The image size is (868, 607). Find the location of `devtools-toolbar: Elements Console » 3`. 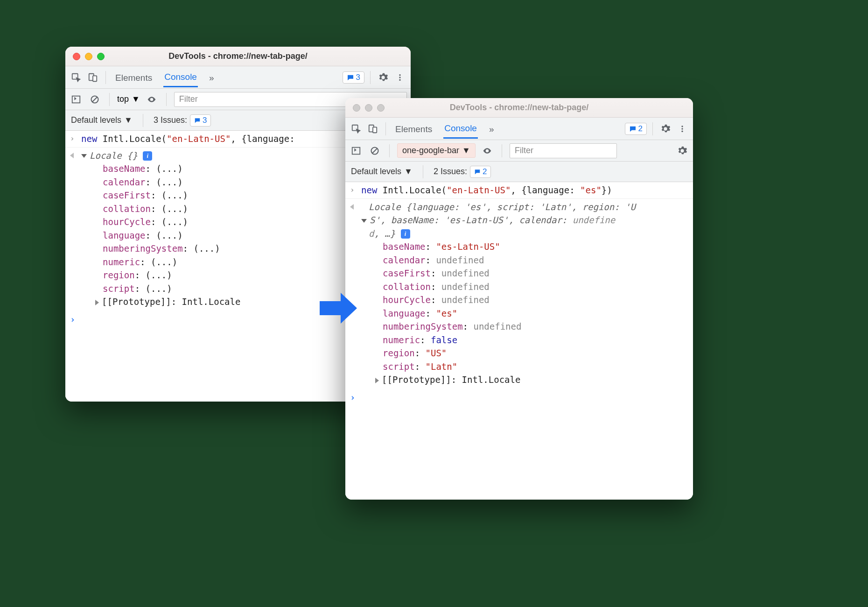

devtools-toolbar: Elements Console » 3 is located at coordinates (238, 78).